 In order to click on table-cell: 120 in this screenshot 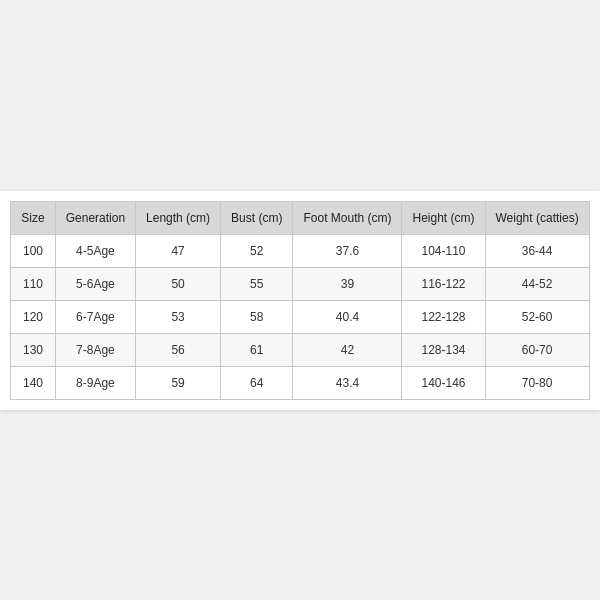, I will do `click(33, 316)`.